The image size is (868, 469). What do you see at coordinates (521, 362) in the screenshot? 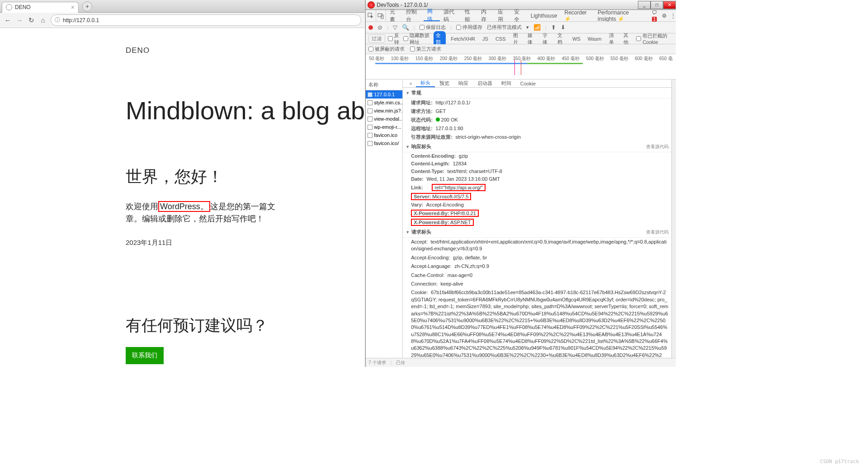
I see `network-footer: 7 个请求 | 已传` at bounding box center [521, 362].